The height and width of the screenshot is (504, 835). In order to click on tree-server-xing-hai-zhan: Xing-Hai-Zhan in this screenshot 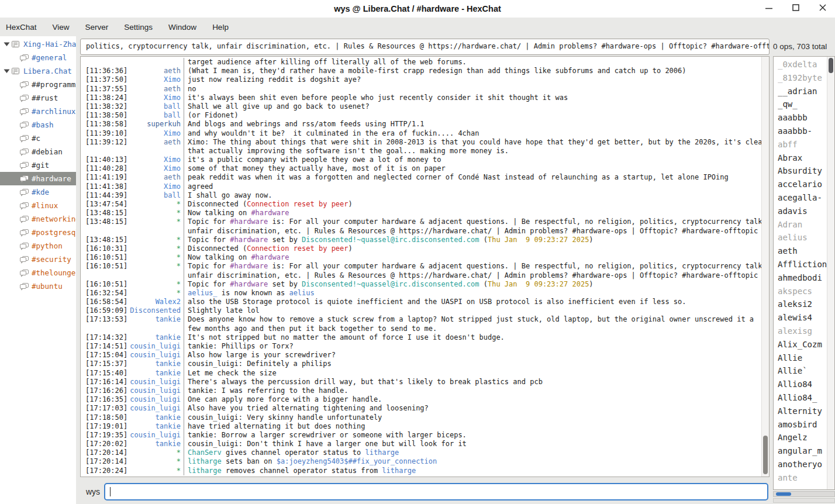, I will do `click(38, 44)`.